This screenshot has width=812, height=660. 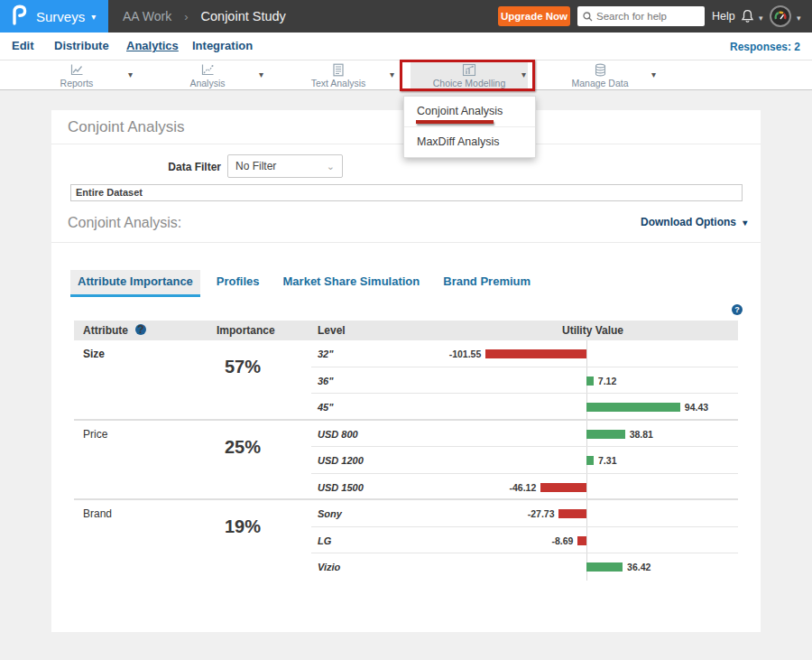 What do you see at coordinates (406, 16) in the screenshot?
I see `top-header: Surveys ▾ AA Work › Conjoint Study Upgra…` at bounding box center [406, 16].